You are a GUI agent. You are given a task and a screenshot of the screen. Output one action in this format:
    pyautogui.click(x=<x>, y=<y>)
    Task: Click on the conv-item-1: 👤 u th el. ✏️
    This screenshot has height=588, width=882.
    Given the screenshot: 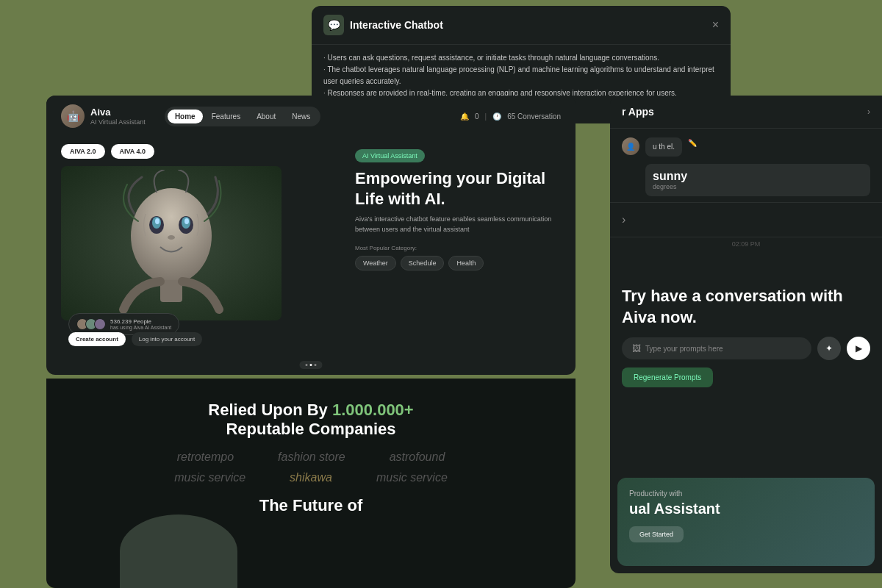 What is the action you would take?
    pyautogui.click(x=746, y=147)
    